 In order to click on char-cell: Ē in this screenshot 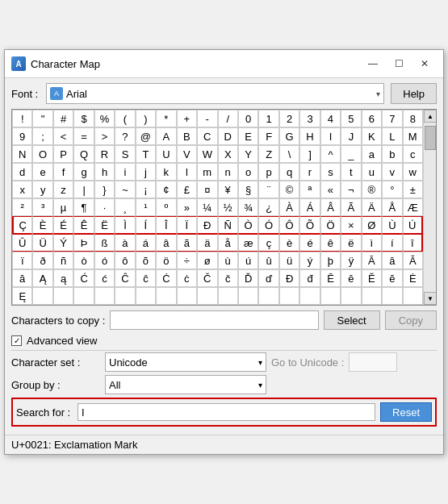, I will do `click(331, 278)`.